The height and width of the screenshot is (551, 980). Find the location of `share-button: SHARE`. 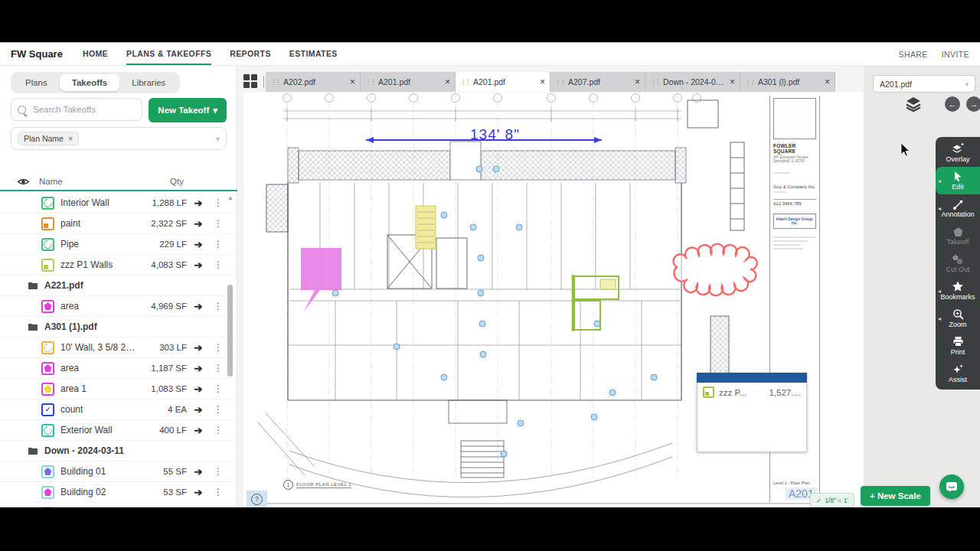

share-button: SHARE is located at coordinates (913, 54).